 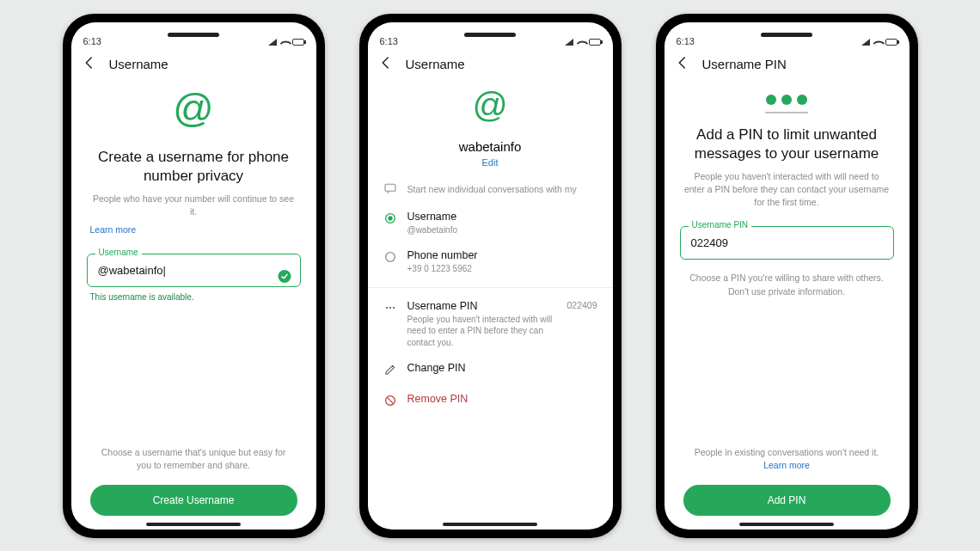 I want to click on pin-underline, so click(x=787, y=113).